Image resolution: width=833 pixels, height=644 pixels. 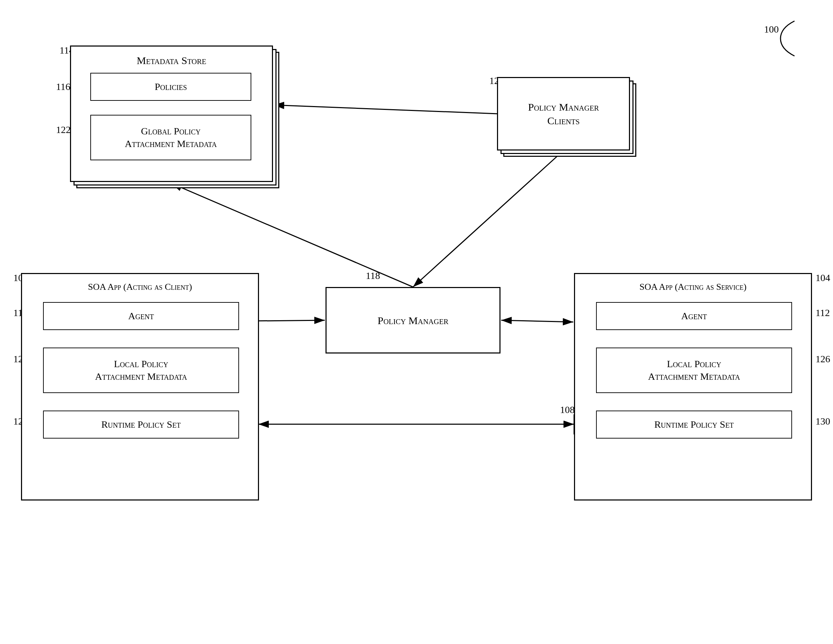 I want to click on soa-service-local-policy-box: Local PolicyAttachment Metadata, so click(x=694, y=370).